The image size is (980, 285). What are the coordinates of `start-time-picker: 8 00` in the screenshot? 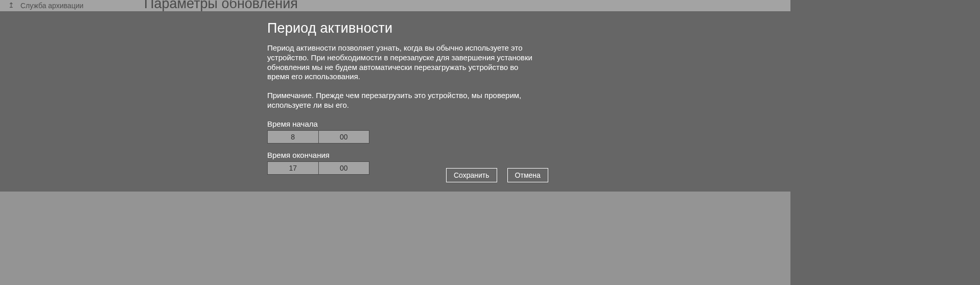 It's located at (318, 137).